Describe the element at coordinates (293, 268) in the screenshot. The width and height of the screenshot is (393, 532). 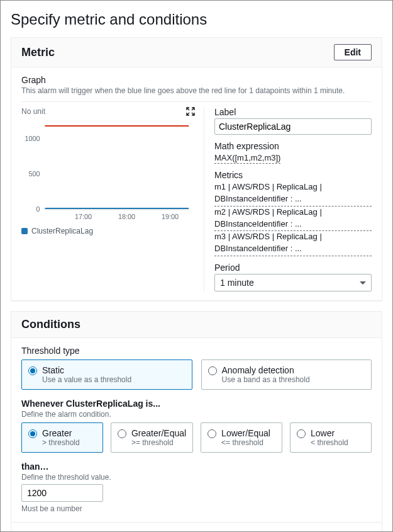
I see `period-label: Period` at that location.